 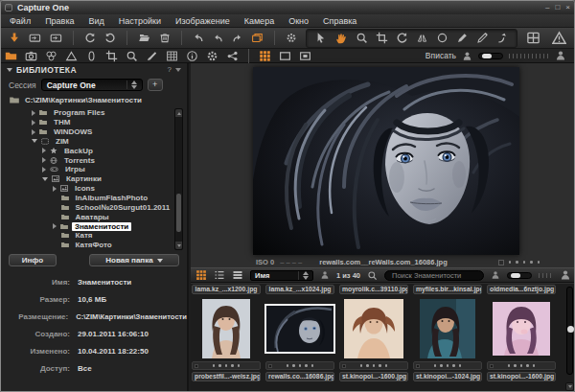 I want to click on tree-item-torrents: Torrents, so click(x=94, y=160).